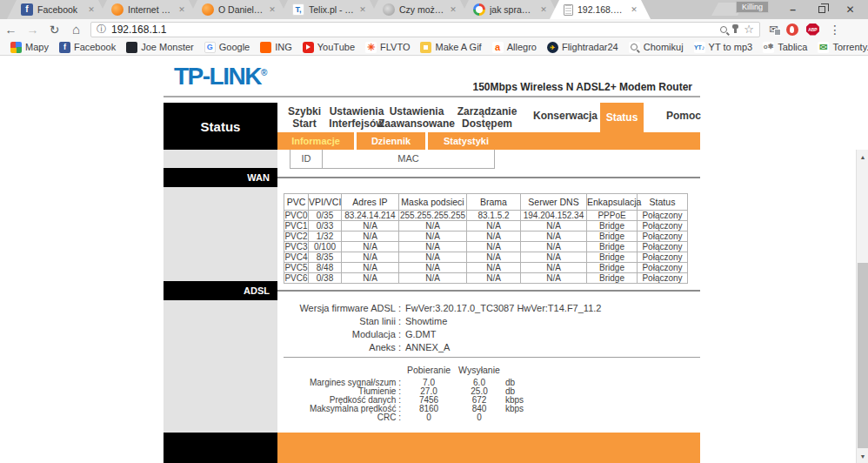 Image resolution: width=868 pixels, height=463 pixels. Describe the element at coordinates (840, 47) in the screenshot. I see `bookmark-torrenty: Torrenty.to` at that location.